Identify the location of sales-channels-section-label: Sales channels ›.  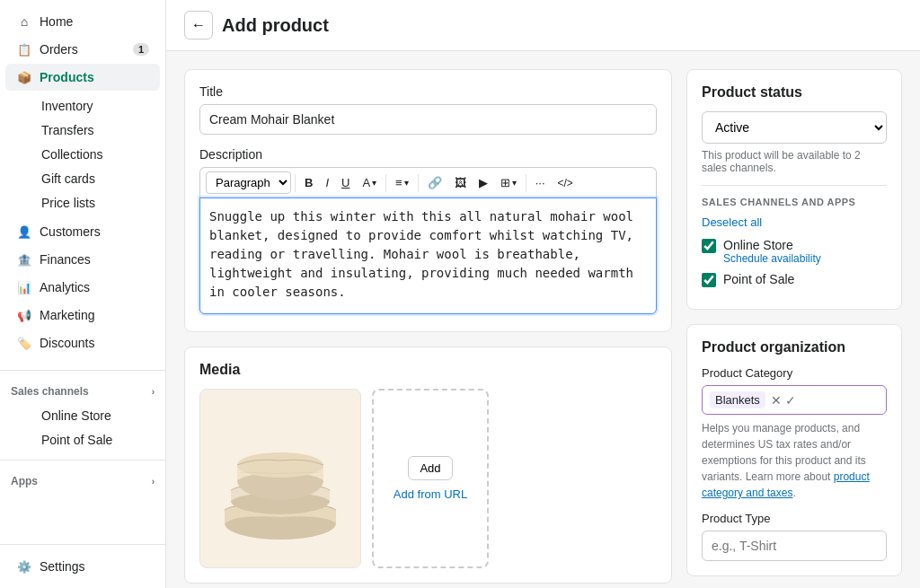
(83, 389).